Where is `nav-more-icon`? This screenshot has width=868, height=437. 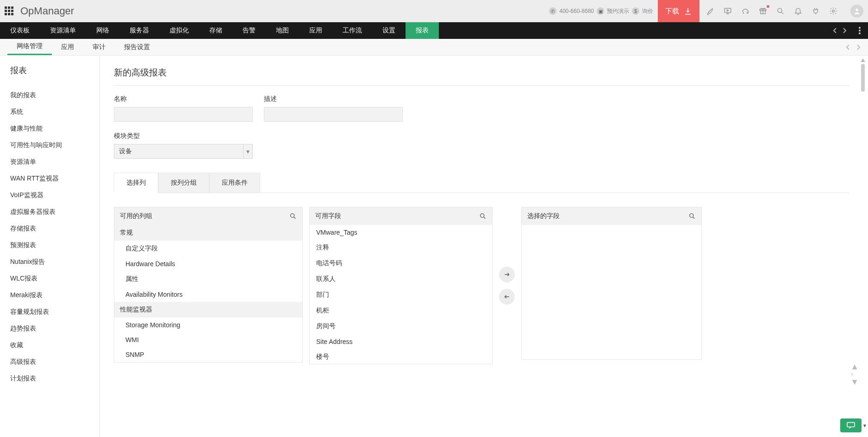
nav-more-icon is located at coordinates (860, 31).